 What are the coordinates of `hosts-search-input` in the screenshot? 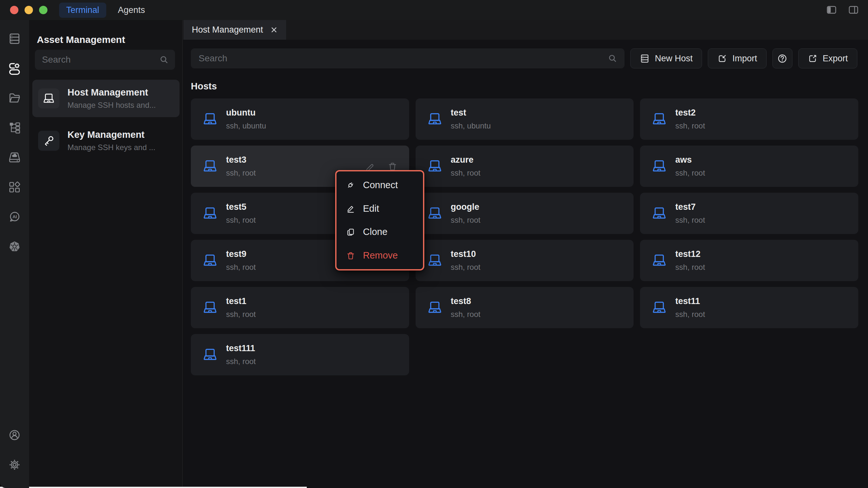 It's located at (403, 59).